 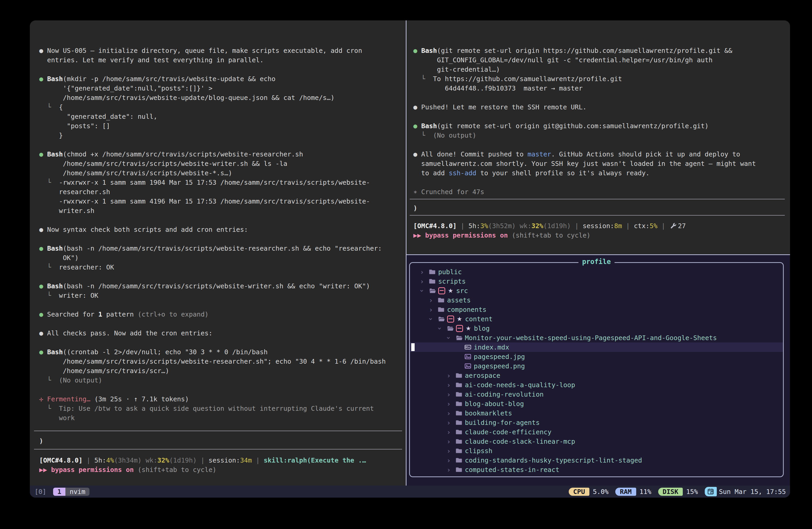 I want to click on claude-prompt-input-left: ), so click(x=41, y=441).